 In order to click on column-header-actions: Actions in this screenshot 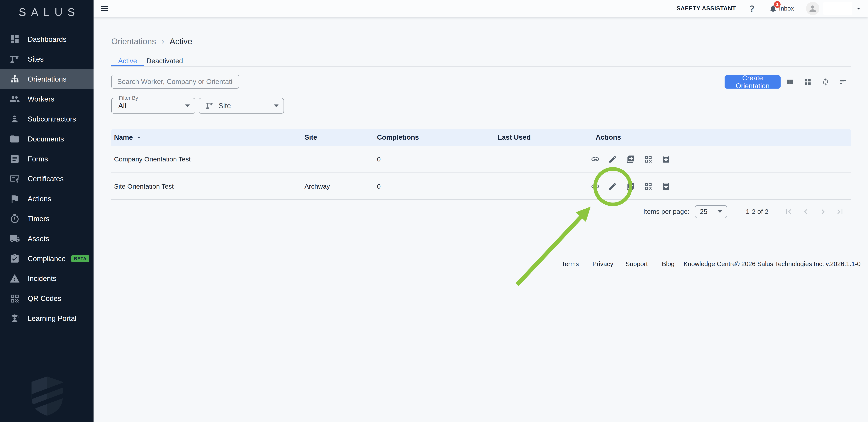, I will do `click(609, 138)`.